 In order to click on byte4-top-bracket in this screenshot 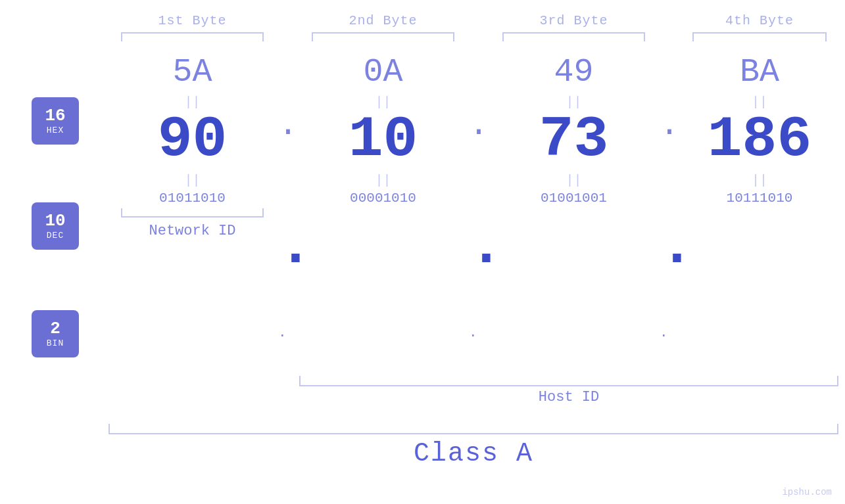, I will do `click(760, 37)`.